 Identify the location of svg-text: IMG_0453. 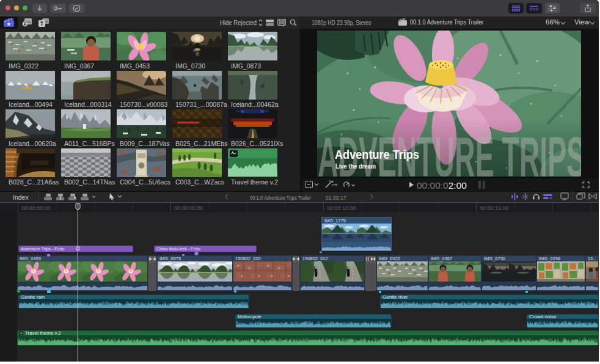
(31, 259).